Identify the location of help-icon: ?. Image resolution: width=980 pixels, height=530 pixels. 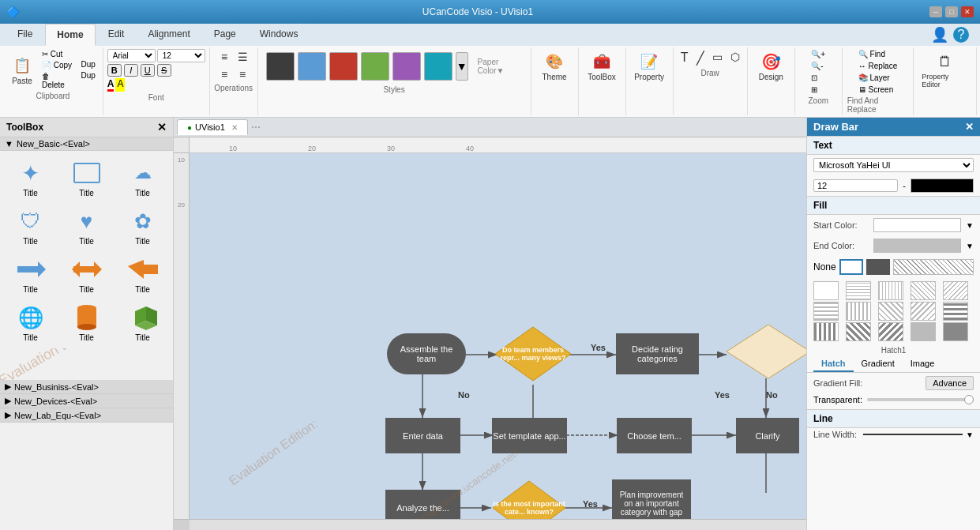
(961, 35).